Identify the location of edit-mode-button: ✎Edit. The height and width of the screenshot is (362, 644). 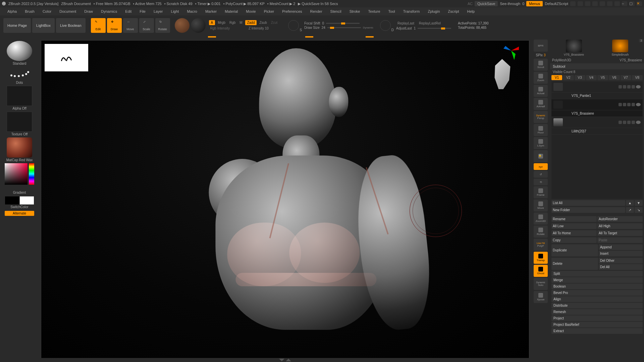
(98, 25).